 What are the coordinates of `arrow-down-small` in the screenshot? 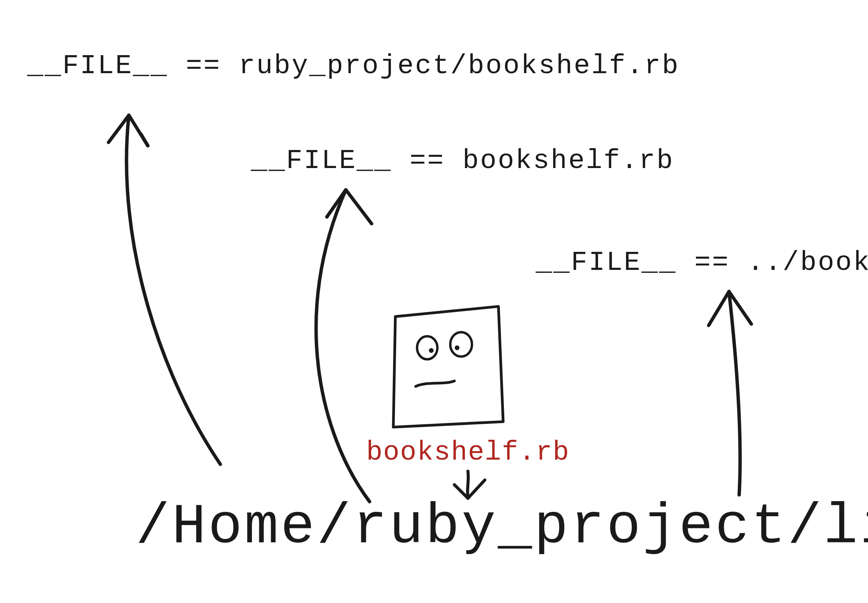 It's located at (469, 485).